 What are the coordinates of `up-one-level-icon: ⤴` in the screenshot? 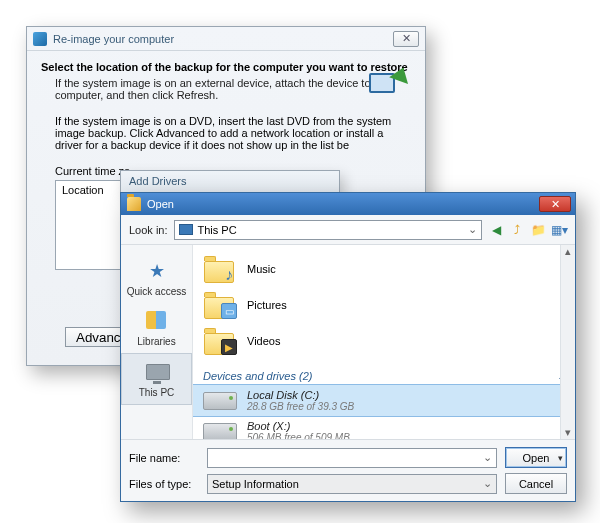 It's located at (517, 230).